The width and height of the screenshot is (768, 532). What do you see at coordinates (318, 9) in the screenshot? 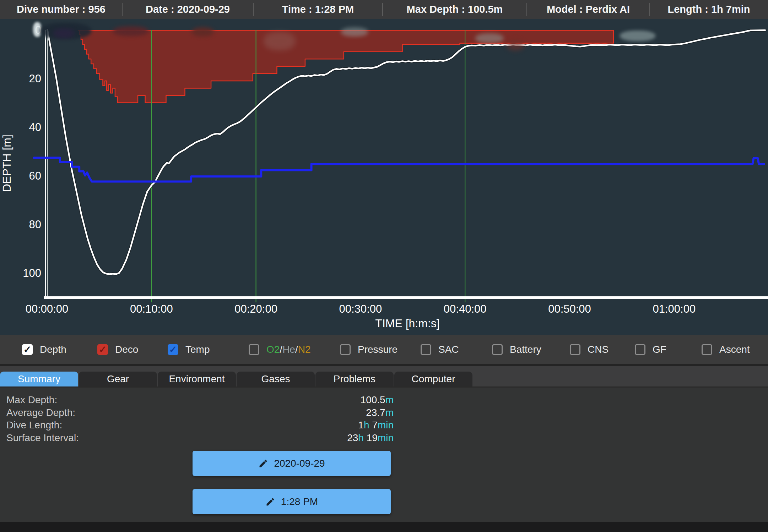
I see `header-item-text: Time : 1:28 PM` at bounding box center [318, 9].